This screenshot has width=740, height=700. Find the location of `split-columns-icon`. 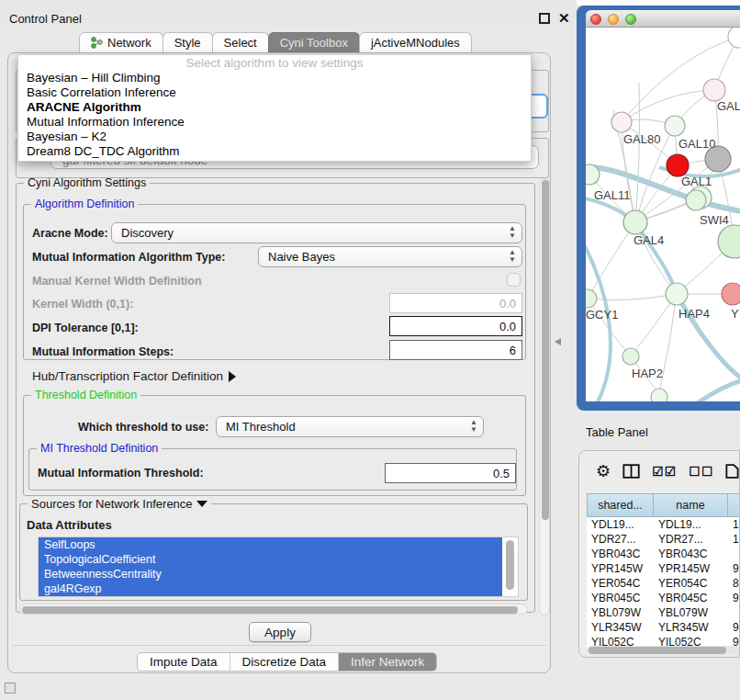

split-columns-icon is located at coordinates (632, 471).